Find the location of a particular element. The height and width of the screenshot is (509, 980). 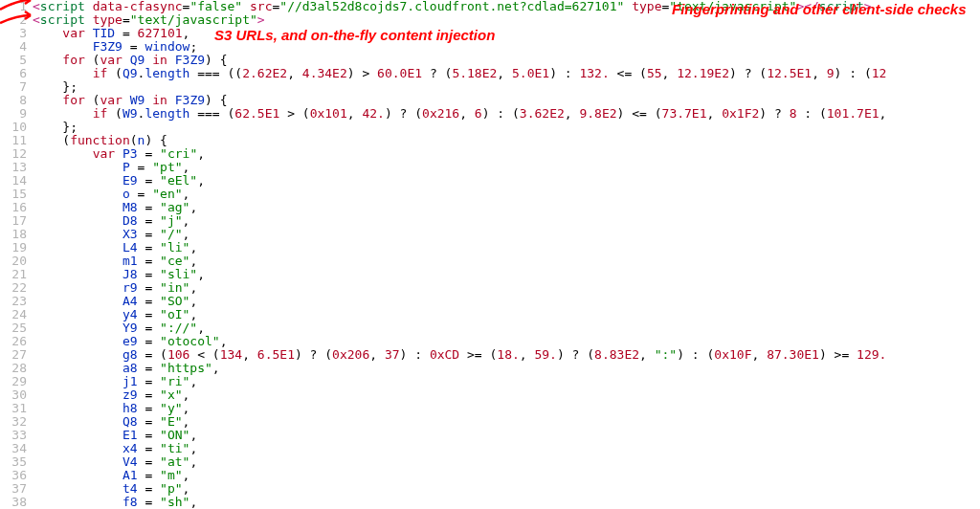

code-content: if (W9.length === (62.5E1 > (0x101, 42.)… is located at coordinates (459, 114).